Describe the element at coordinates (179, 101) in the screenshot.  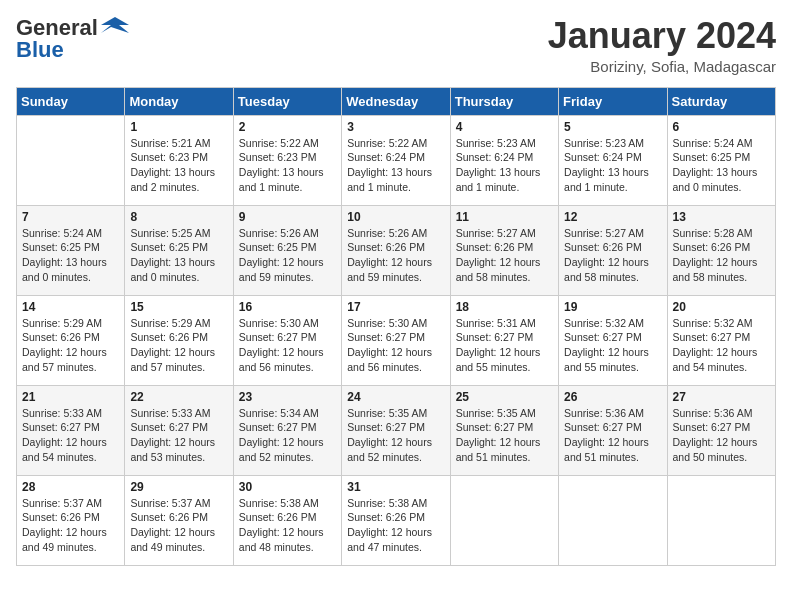
I see `weekday-header-monday: Monday` at that location.